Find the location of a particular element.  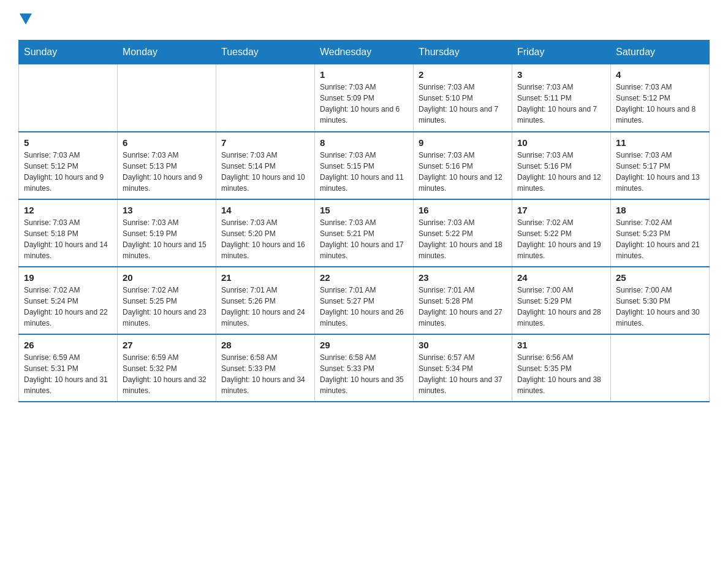

day-number: 25 is located at coordinates (660, 277).